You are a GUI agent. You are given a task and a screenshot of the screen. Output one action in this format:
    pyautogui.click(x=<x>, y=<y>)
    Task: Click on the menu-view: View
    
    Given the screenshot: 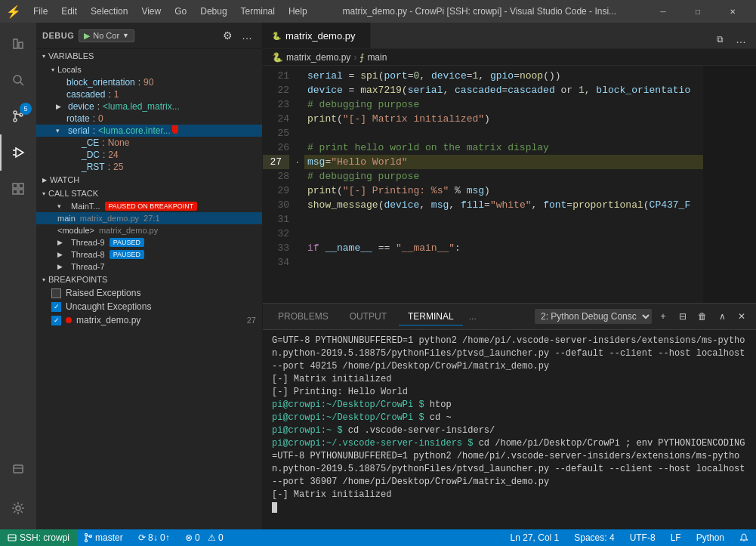 What is the action you would take?
    pyautogui.click(x=151, y=11)
    